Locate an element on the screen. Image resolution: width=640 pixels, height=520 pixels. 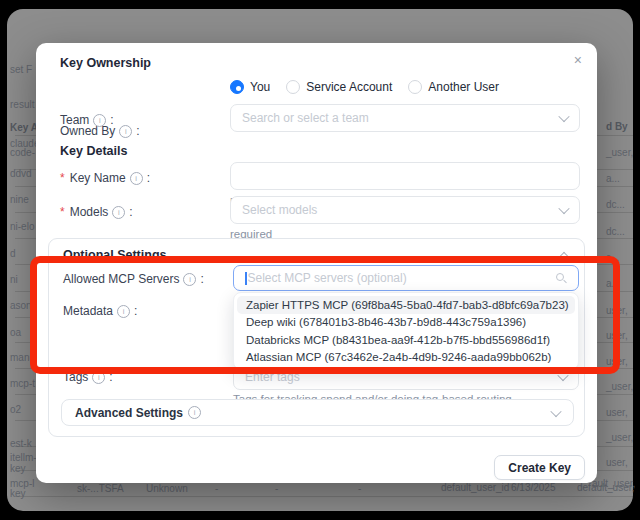
bg-text-fragment: dc... is located at coordinates (616, 204).